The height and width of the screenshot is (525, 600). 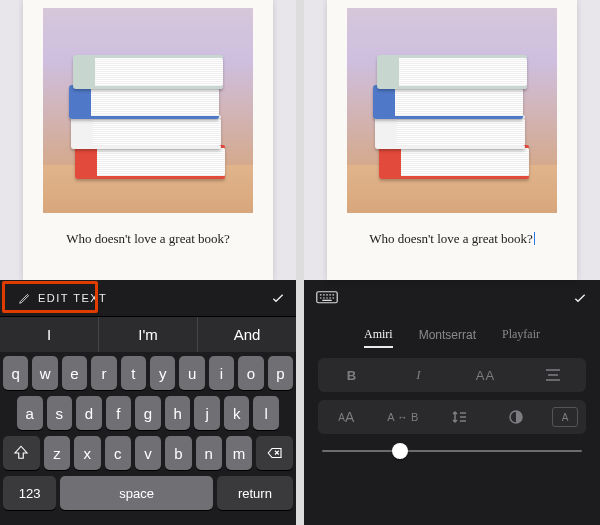 I want to click on edit-bar: EDIT TEXT, so click(x=148, y=298).